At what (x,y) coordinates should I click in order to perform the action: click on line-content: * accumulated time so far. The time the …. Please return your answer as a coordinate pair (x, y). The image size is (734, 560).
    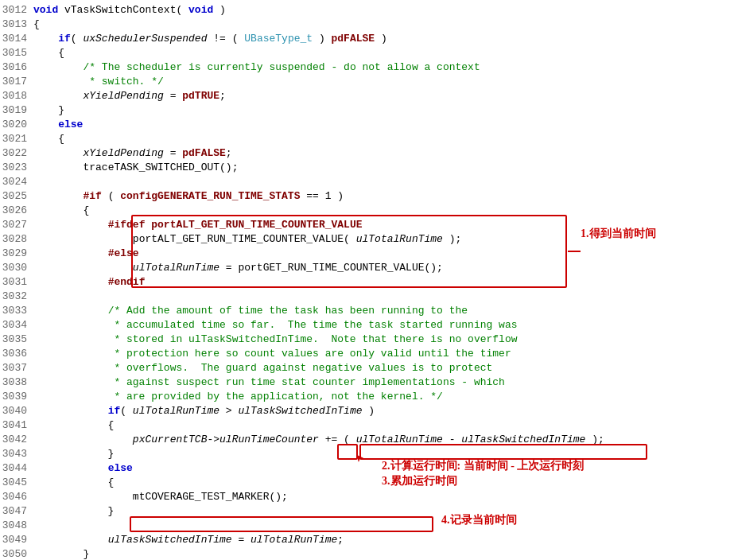
    Looking at the image, I should click on (383, 325).